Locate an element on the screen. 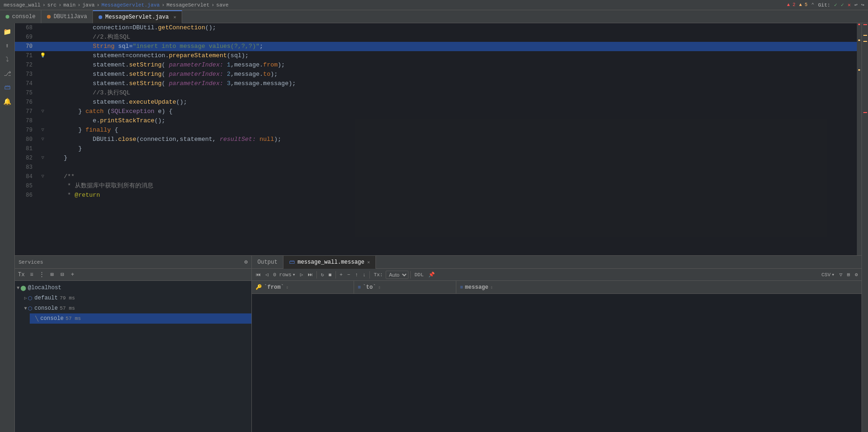 The width and height of the screenshot is (868, 432). tree-label-localhost: @localhost is located at coordinates (45, 288).